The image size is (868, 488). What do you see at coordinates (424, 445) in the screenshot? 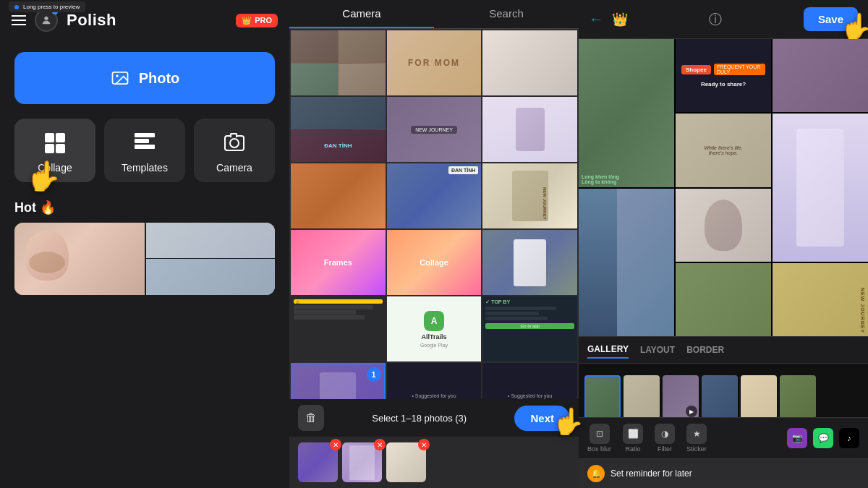
I see `remove-thumb-3: ✕` at bounding box center [424, 445].